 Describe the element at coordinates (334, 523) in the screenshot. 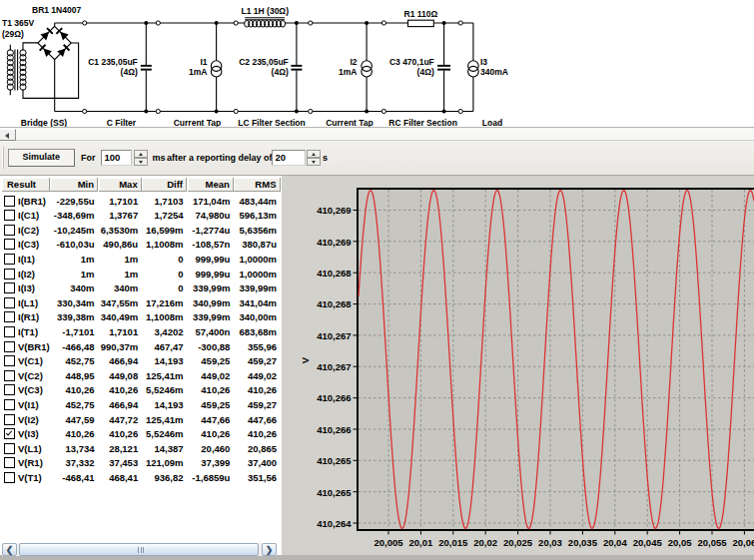

I see `svg-text: 410,264` at that location.